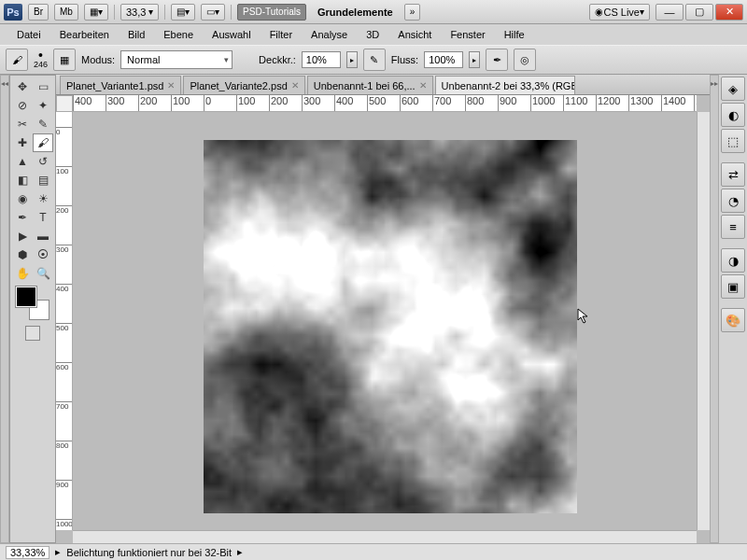 This screenshot has width=747, height=560. I want to click on document-tabs: Planet_Variante1.psd✕ Planet_Variante2.p…, so click(383, 85).